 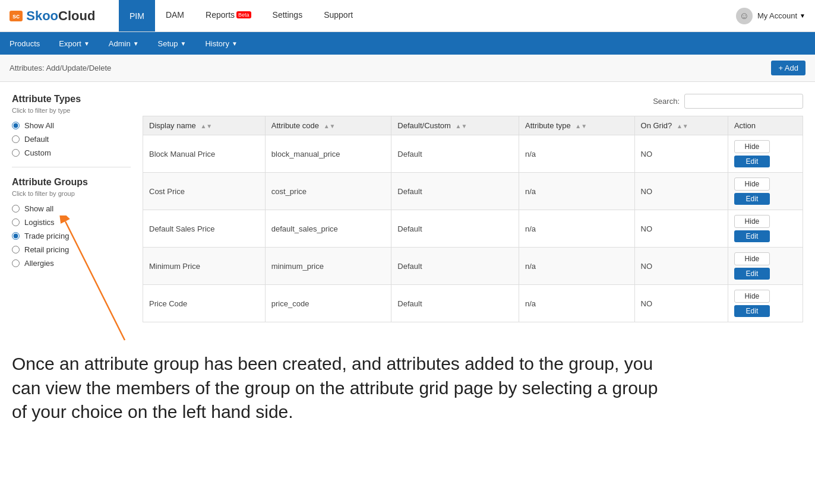 What do you see at coordinates (328, 229) in the screenshot?
I see `cell-attribute-code: default_sales_price` at bounding box center [328, 229].